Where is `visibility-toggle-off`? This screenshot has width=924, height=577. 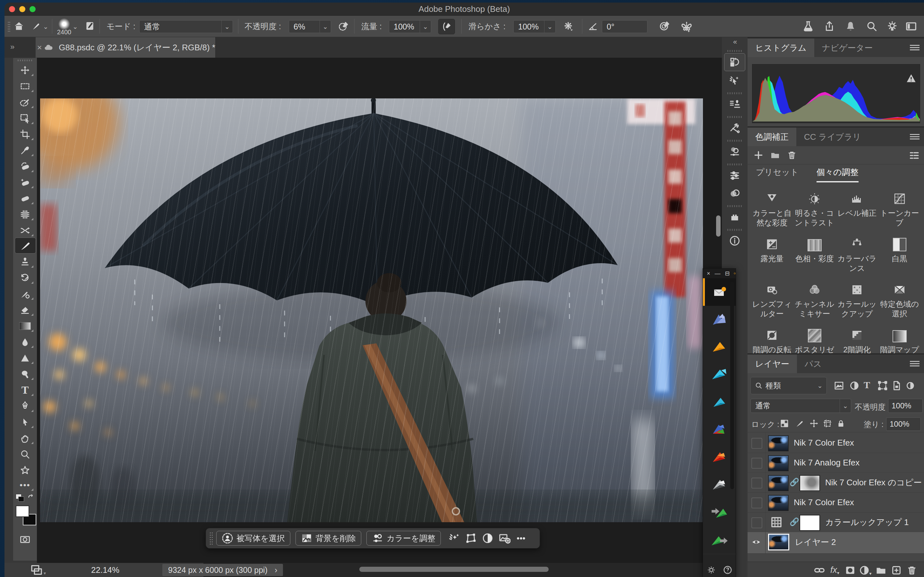
visibility-toggle-off is located at coordinates (757, 503).